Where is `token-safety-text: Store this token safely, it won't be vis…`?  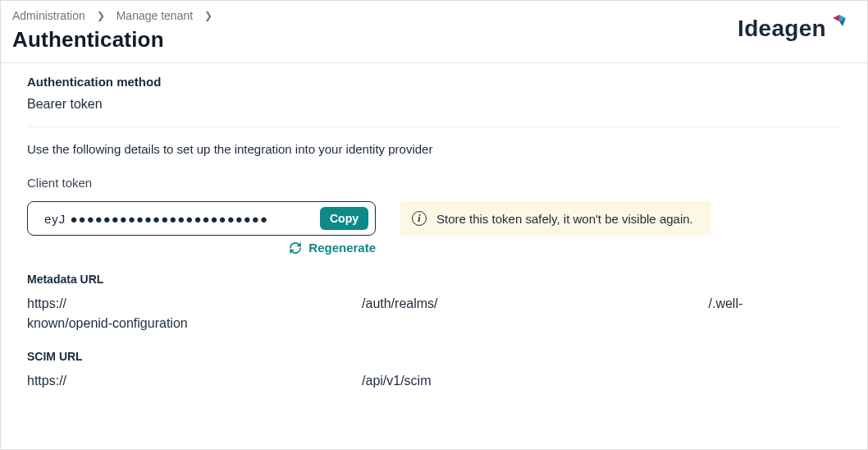 token-safety-text: Store this token safely, it won't be vis… is located at coordinates (564, 218).